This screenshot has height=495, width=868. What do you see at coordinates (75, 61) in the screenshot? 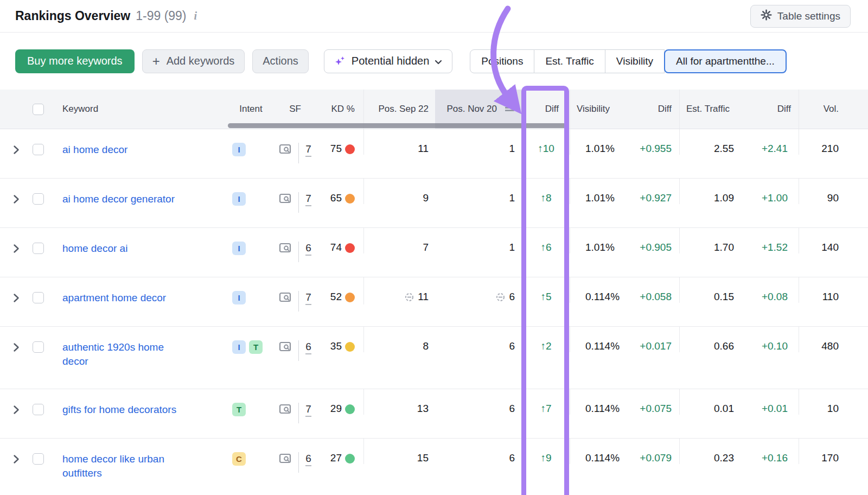
I see `buy-more-keywords-button: Buy more keywords` at bounding box center [75, 61].